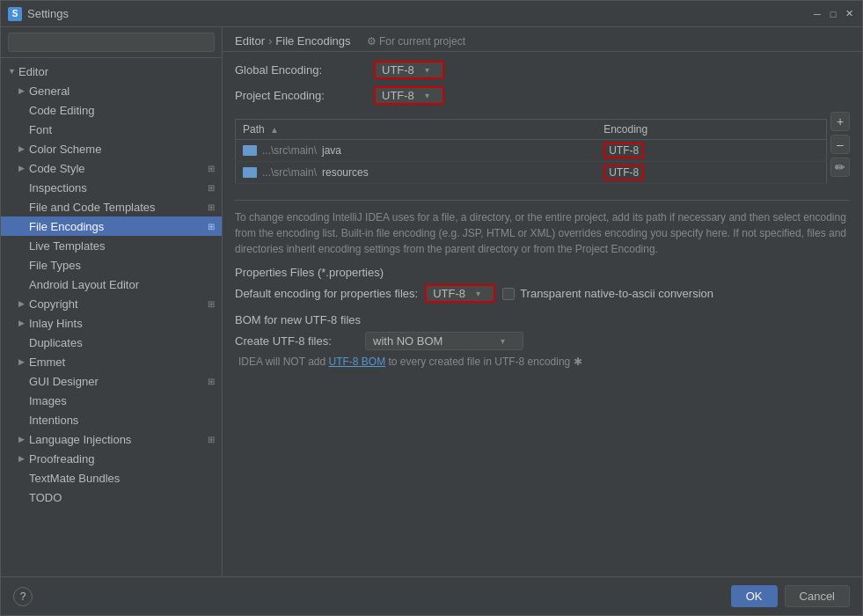 This screenshot has width=863, height=616. What do you see at coordinates (111, 458) in the screenshot?
I see `sidebar-item-proofreading: Proofreading` at bounding box center [111, 458].